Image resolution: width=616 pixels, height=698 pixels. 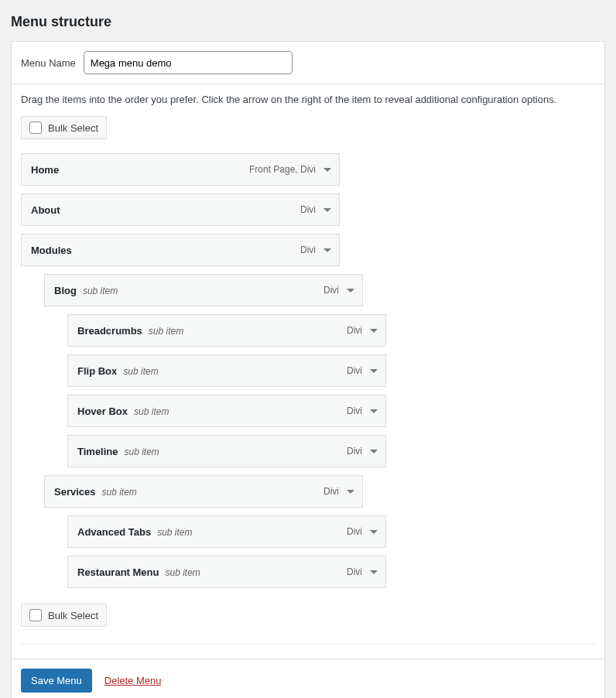 I want to click on menu-item: Breadcrumbssub itemDivi, so click(x=227, y=330).